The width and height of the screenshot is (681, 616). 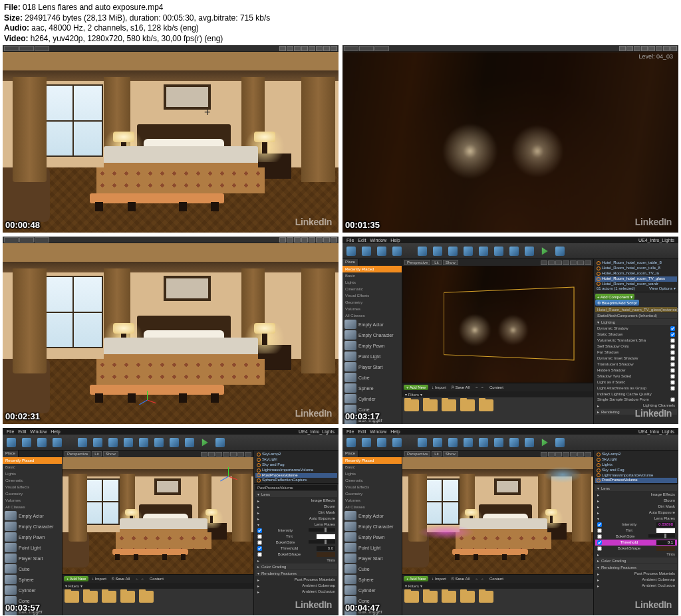 I want to click on details-panel: PostProcessVolume ▾ Lens ▸ Image Effects…, so click(x=297, y=550).